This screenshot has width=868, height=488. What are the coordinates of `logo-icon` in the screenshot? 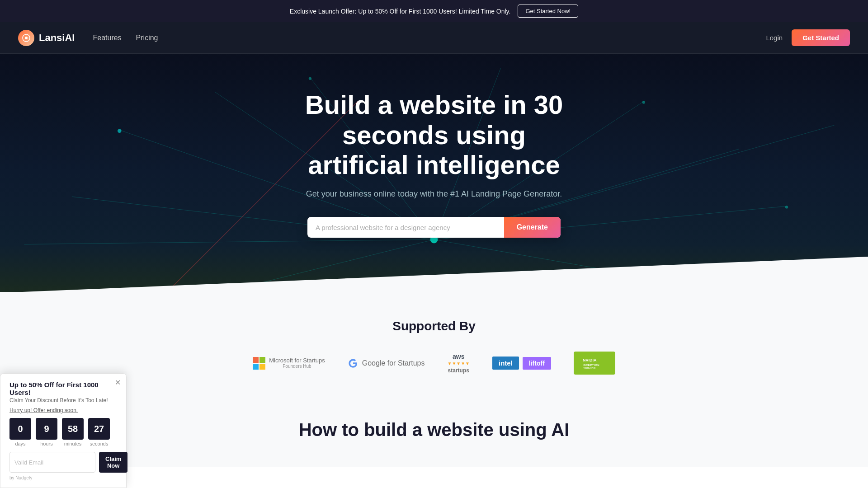 It's located at (26, 38).